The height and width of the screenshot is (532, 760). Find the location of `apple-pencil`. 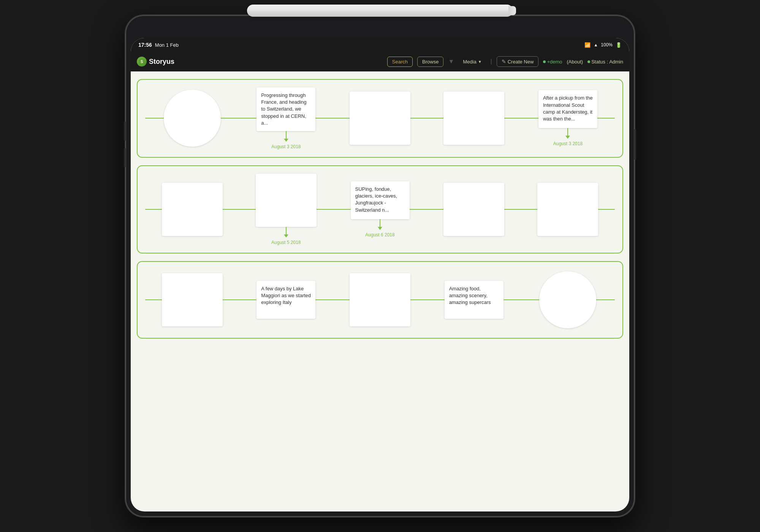

apple-pencil is located at coordinates (380, 11).